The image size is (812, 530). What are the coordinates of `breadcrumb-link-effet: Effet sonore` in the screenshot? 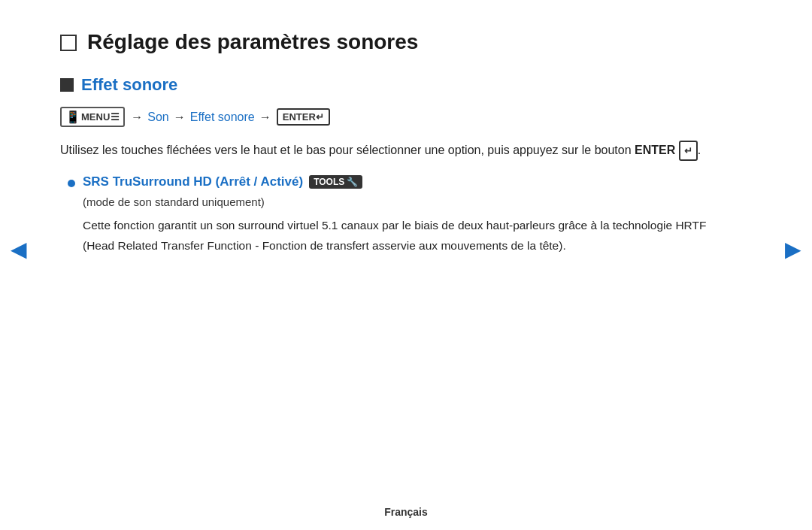 It's located at (223, 117).